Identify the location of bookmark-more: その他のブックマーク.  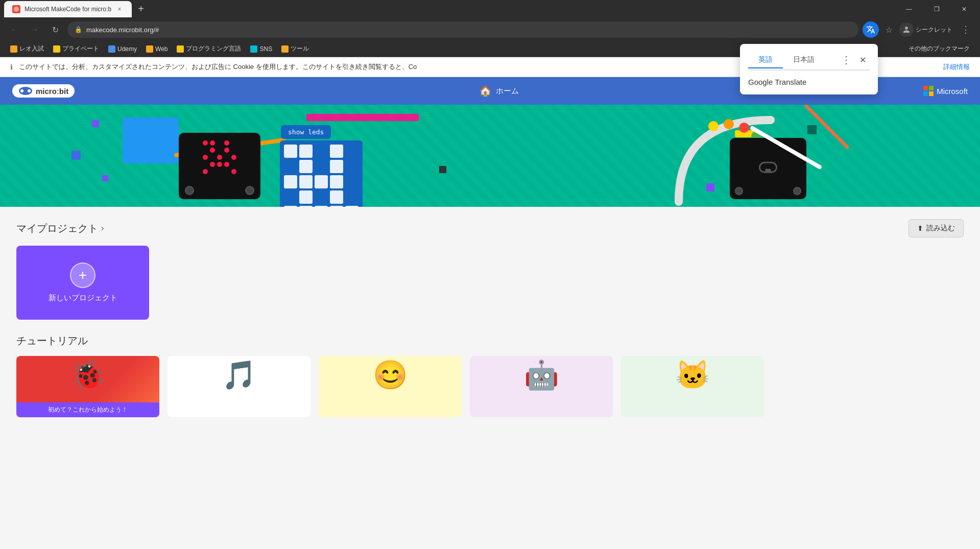
(939, 49).